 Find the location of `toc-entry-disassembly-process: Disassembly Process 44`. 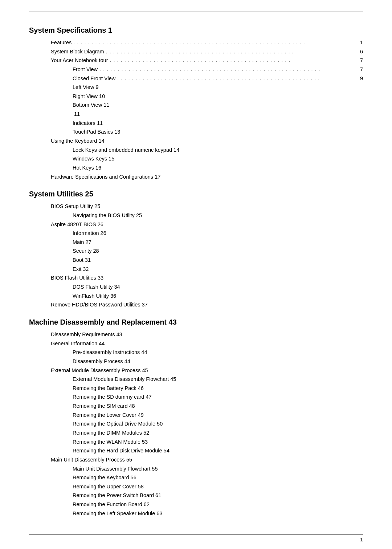

toc-entry-disassembly-process: Disassembly Process 44 is located at coordinates (218, 362).